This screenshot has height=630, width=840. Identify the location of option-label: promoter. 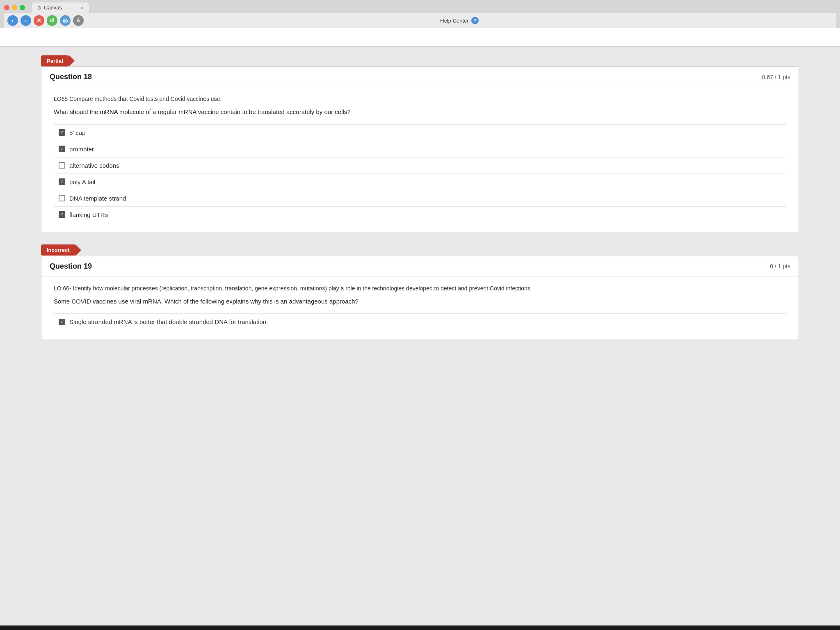
(82, 149).